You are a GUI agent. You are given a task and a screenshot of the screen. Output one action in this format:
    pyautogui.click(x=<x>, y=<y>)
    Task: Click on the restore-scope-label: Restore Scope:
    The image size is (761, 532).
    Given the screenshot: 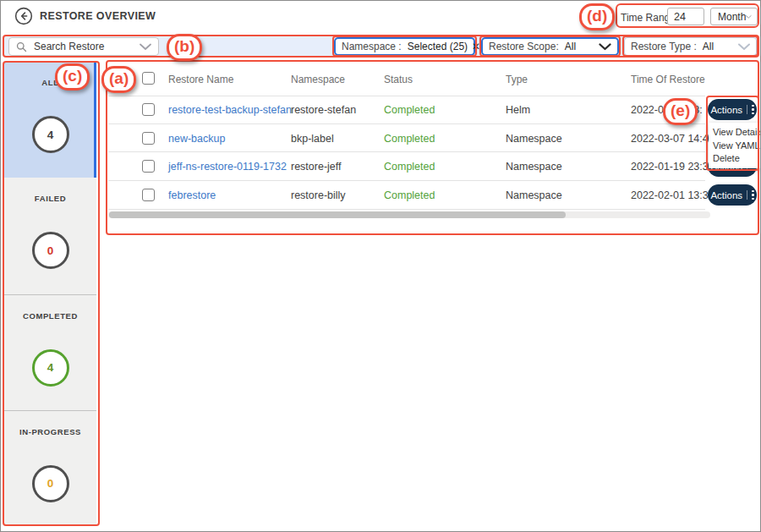 What is the action you would take?
    pyautogui.click(x=524, y=47)
    